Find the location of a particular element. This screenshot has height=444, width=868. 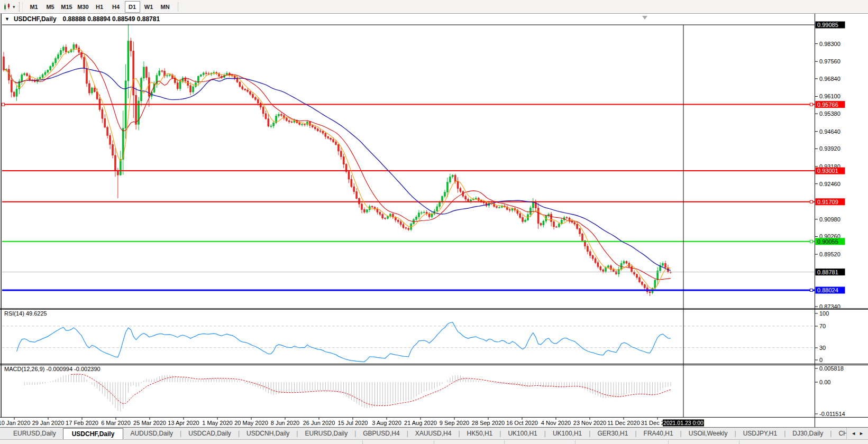

date-tick-label: 15 Jul 2020 is located at coordinates (353, 423).